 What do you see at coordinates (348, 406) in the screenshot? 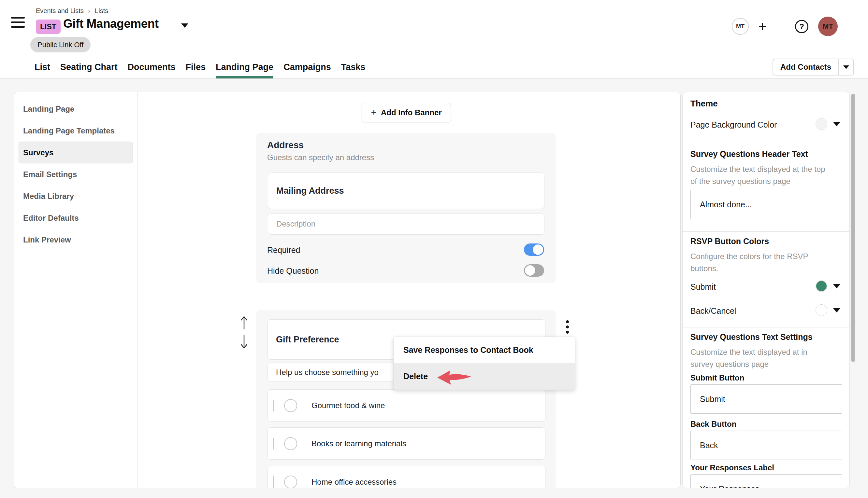
I see `option-label: Gourmet food & wine` at bounding box center [348, 406].